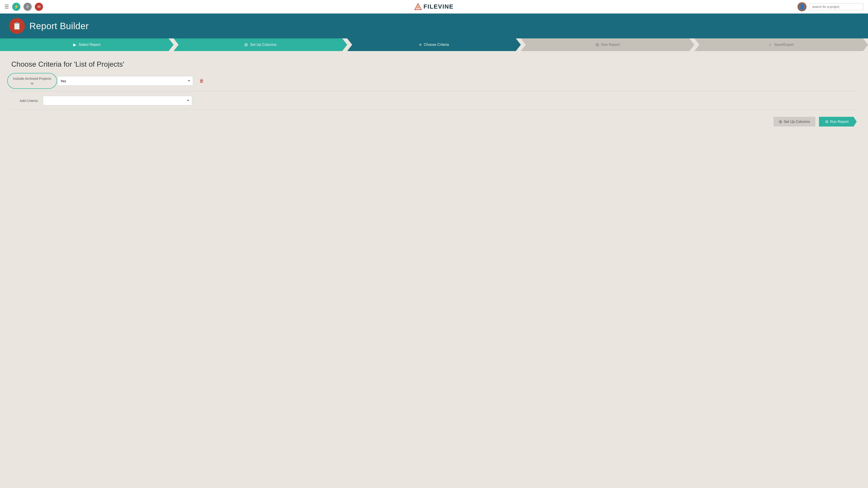 This screenshot has width=868, height=488. What do you see at coordinates (434, 45) in the screenshot?
I see `step-choose-criteria: ≡ Choose Criteria` at bounding box center [434, 45].